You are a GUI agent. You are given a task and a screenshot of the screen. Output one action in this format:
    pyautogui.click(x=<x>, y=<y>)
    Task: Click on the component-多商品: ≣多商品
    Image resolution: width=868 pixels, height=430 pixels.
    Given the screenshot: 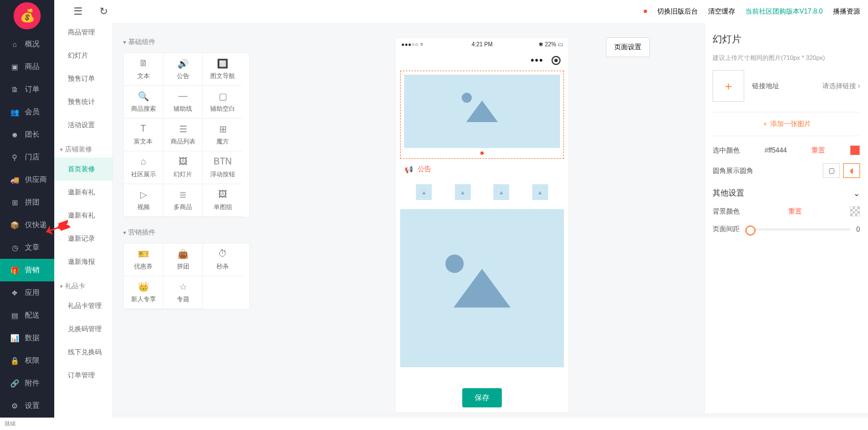 What is the action you would take?
    pyautogui.click(x=183, y=201)
    